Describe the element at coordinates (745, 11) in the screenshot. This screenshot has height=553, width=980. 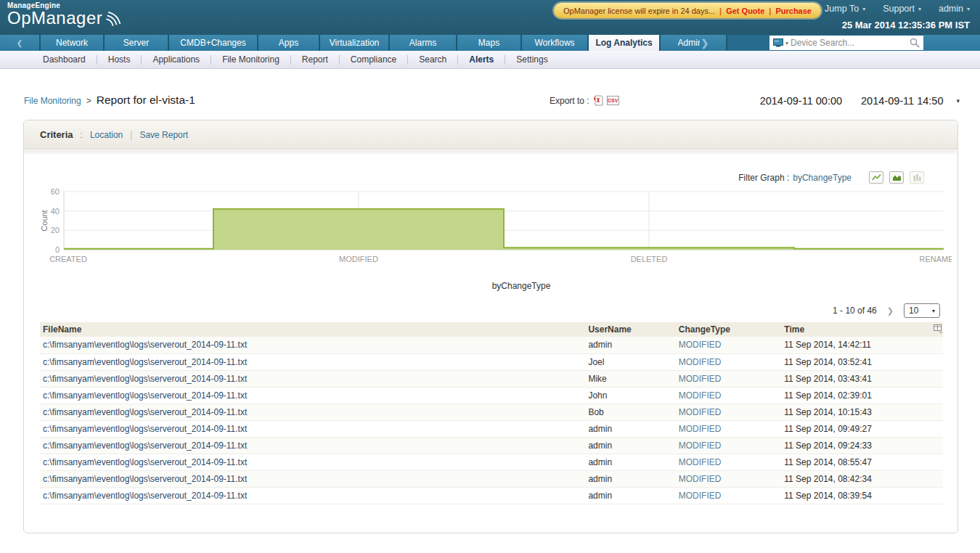
I see `get-quote-link: Get Quote` at that location.